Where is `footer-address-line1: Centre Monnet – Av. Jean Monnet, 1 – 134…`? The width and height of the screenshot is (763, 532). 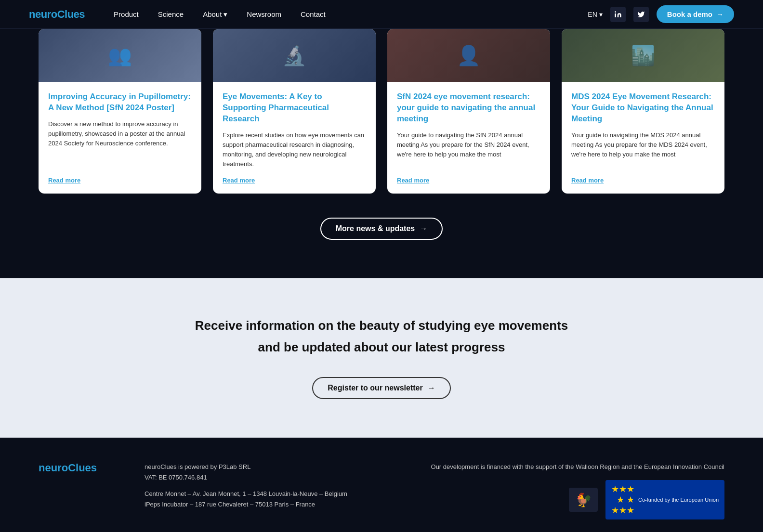
footer-address-line1: Centre Monnet – Av. Jean Monnet, 1 – 134… is located at coordinates (274, 494).